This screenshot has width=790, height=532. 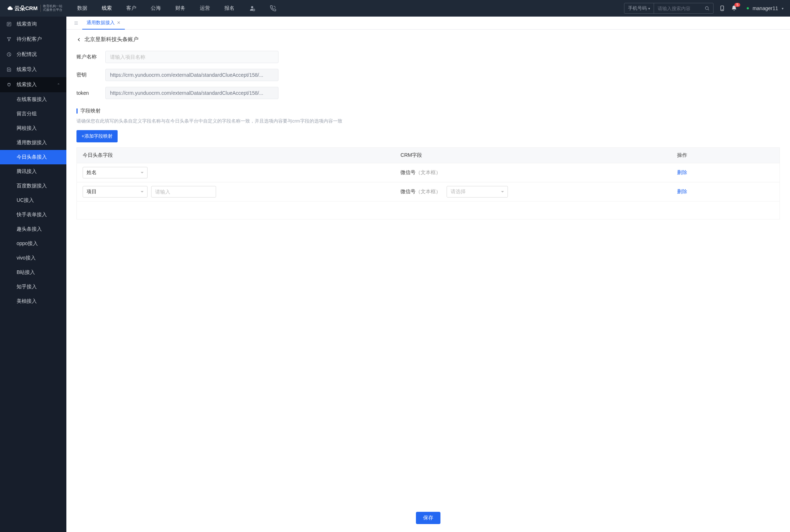 I want to click on sidebar-sub-toutiao: 今日头条接入, so click(x=33, y=157).